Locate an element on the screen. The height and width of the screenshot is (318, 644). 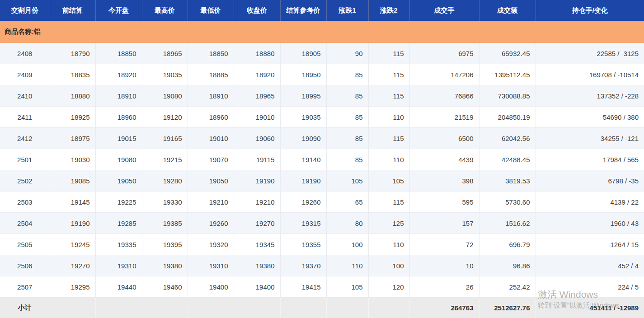
cell-open: 19285 is located at coordinates (118, 223).